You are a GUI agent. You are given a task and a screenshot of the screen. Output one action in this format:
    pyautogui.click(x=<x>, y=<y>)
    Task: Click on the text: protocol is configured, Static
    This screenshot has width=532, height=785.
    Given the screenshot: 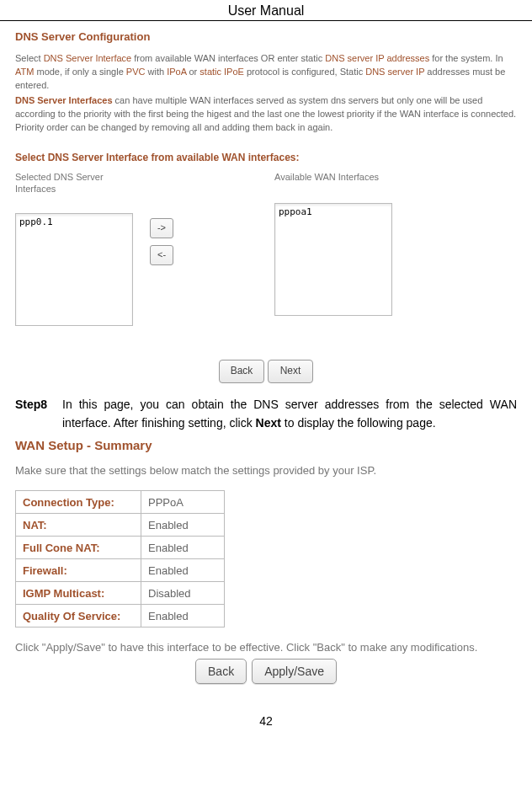 What is the action you would take?
    pyautogui.click(x=305, y=72)
    